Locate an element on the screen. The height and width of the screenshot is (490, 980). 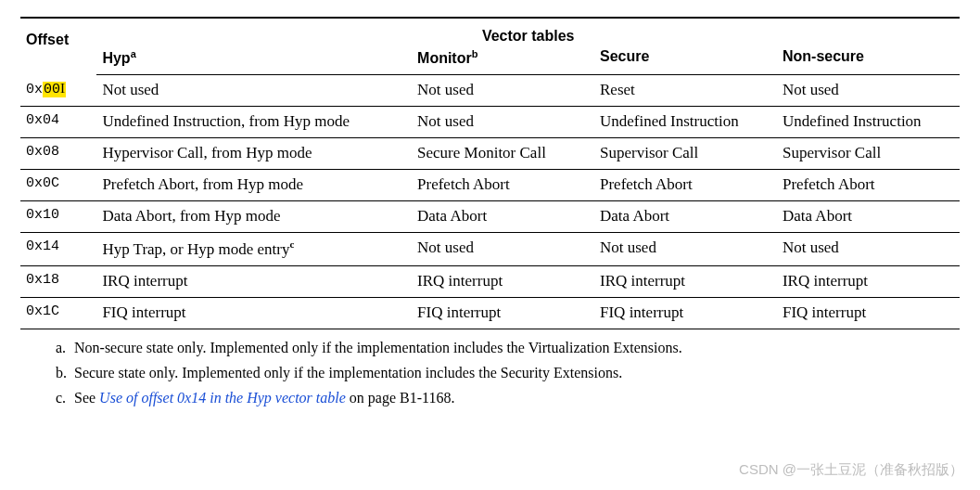
col-monitor: Monitorb is located at coordinates (503, 61).